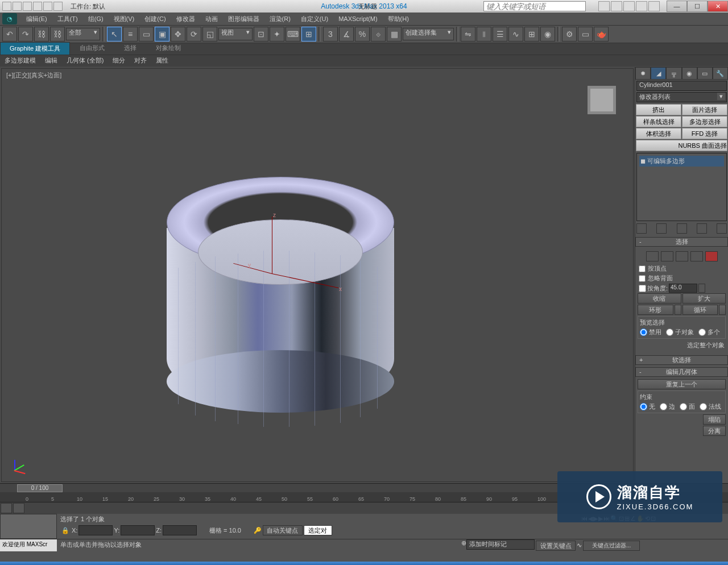 This screenshot has width=728, height=565. What do you see at coordinates (569, 34) in the screenshot?
I see `render-setup-icon: ⚙` at bounding box center [569, 34].